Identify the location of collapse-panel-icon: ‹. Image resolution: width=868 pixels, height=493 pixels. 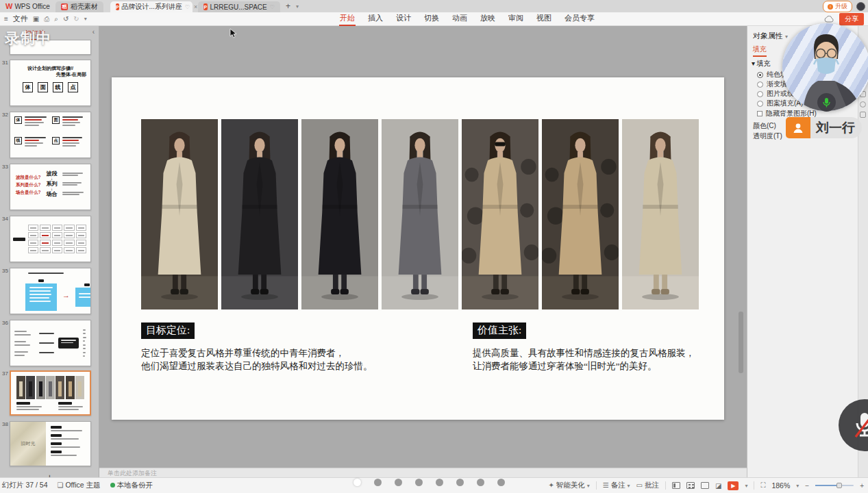
(93, 31).